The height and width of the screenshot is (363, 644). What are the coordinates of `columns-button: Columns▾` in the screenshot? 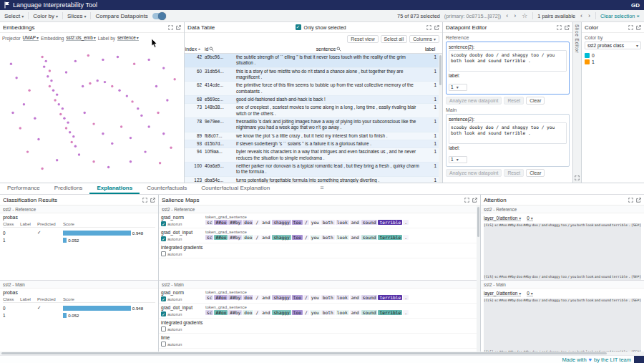 It's located at (424, 39).